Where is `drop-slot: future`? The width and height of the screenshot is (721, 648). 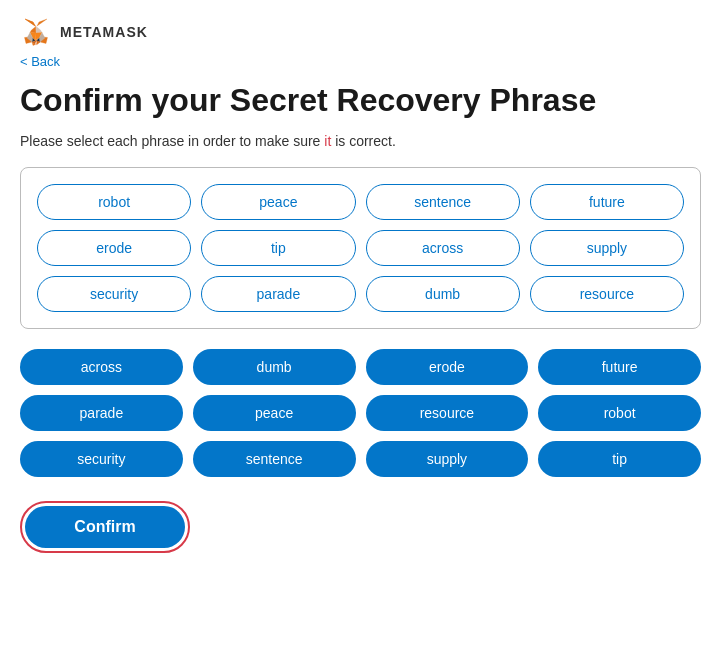 drop-slot: future is located at coordinates (607, 202).